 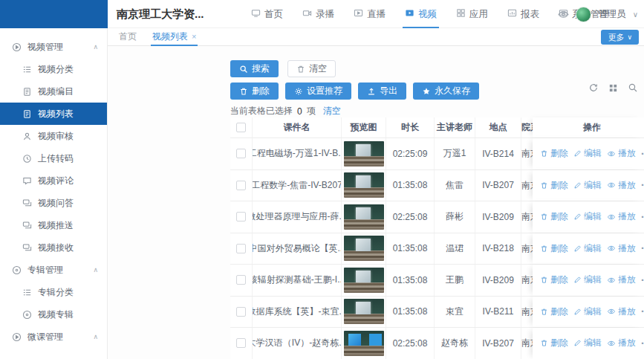 What do you see at coordinates (370, 14) in the screenshot?
I see `nav-item-2: 直播` at bounding box center [370, 14].